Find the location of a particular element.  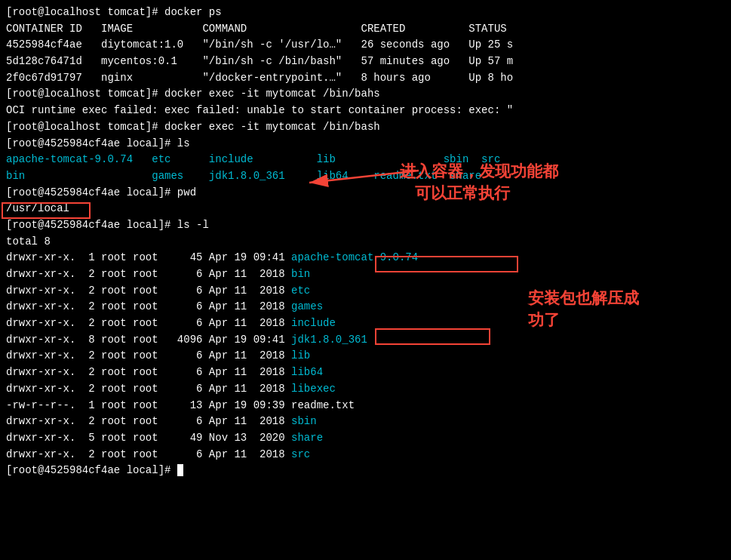

terminal-line: drwxr-xr-x. 8 root root 4096 Apr 19 09:4… is located at coordinates (365, 340).